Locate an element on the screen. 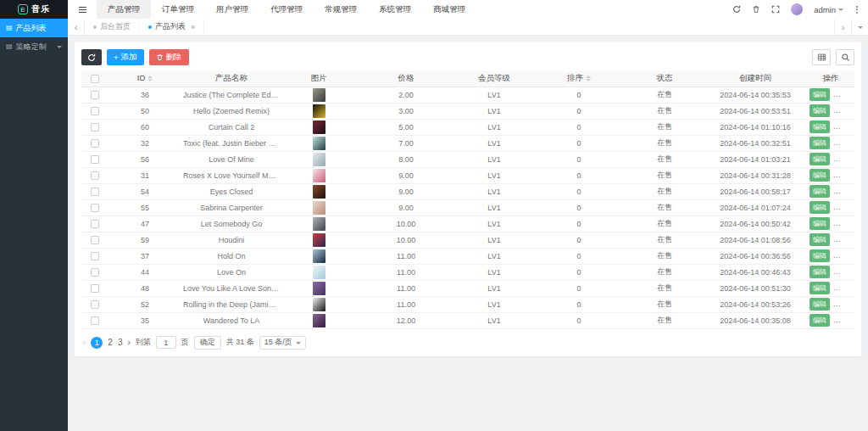 The width and height of the screenshot is (868, 431). app-logo: E 音乐 is located at coordinates (34, 9).